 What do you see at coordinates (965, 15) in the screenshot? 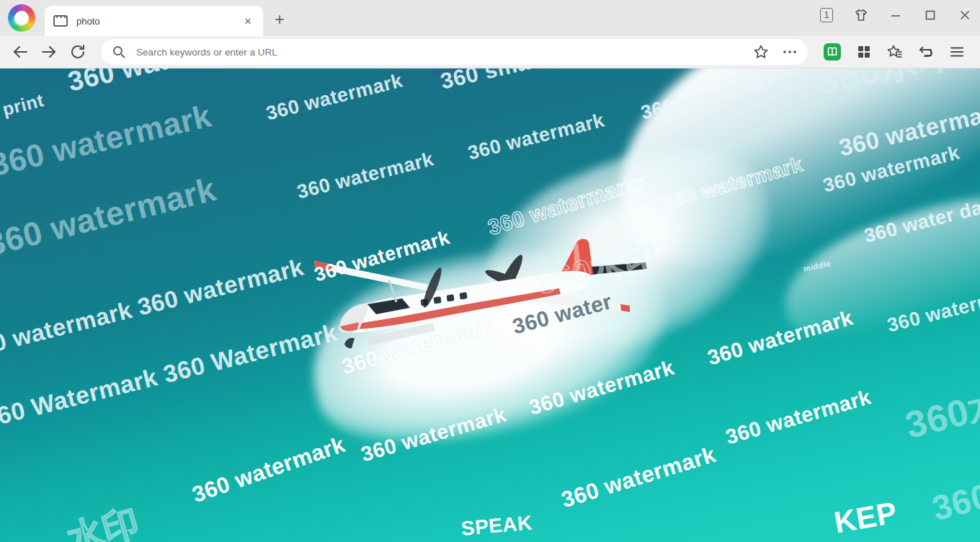
I see `close-window-icon` at bounding box center [965, 15].